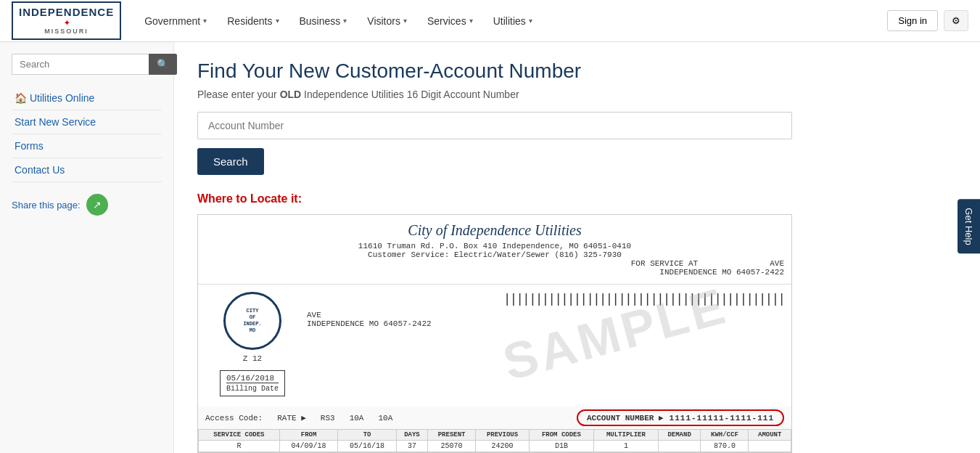  Describe the element at coordinates (239, 446) in the screenshot. I see `table-cell: R` at that location.